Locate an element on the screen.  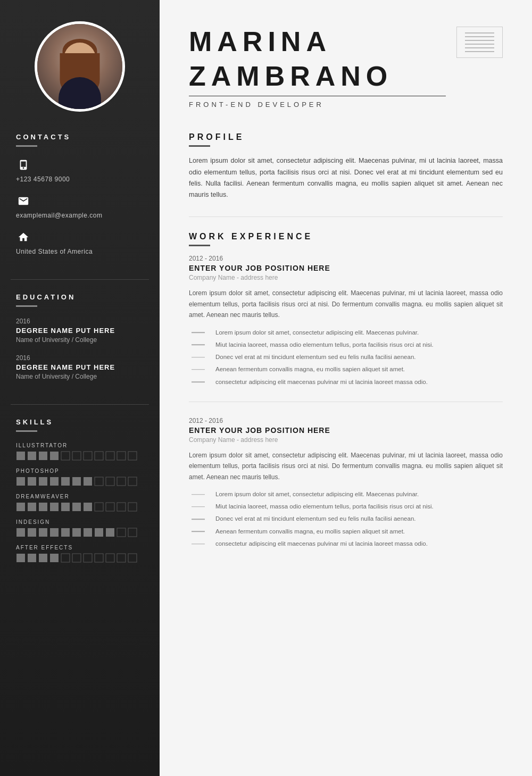
job-position-0: ENTER YOUR JOB POSITION HERE is located at coordinates (346, 268).